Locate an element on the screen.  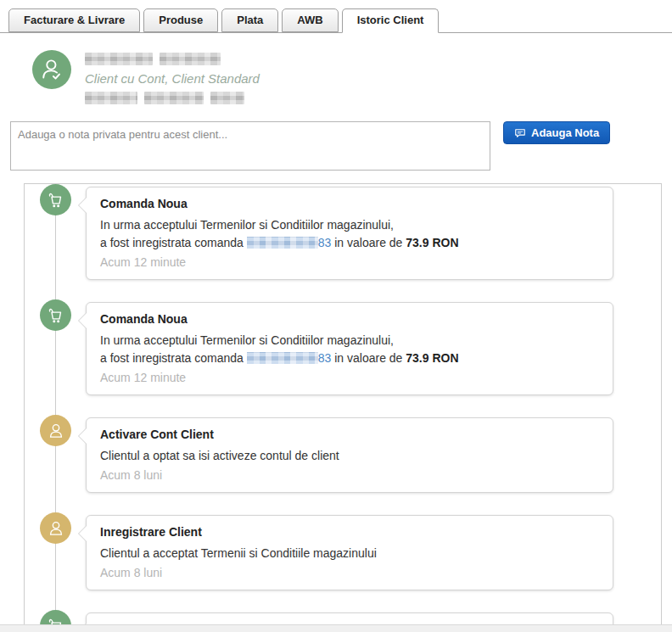
tab-awb: AWB is located at coordinates (310, 20).